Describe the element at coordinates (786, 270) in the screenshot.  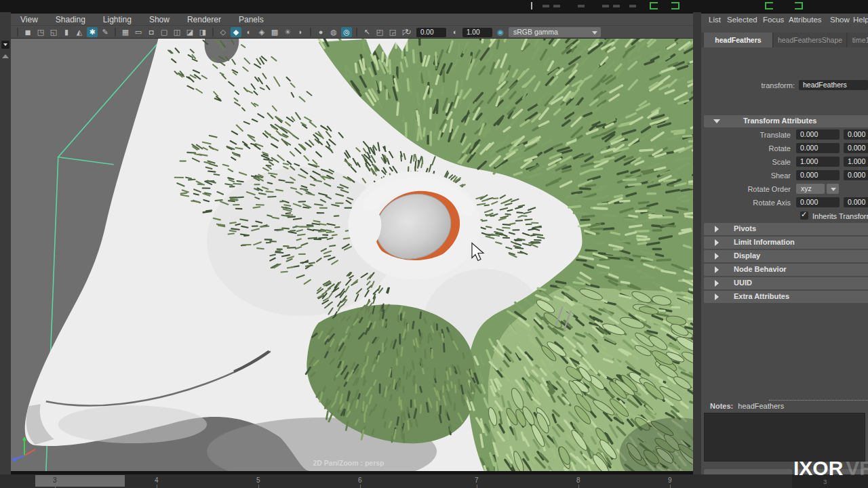
I see `section-node-behavior: Node Behavior` at that location.